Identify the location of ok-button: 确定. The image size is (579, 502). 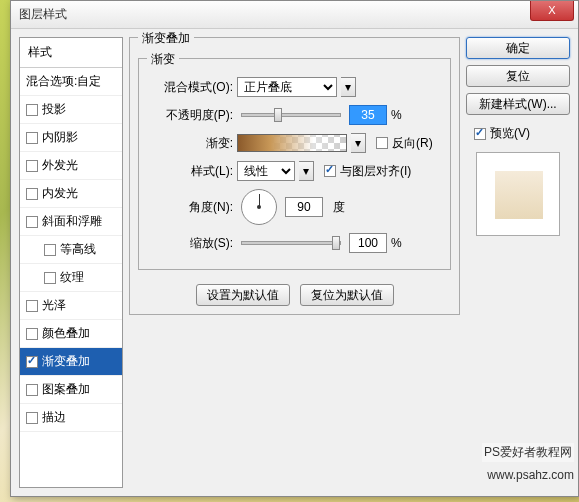
(518, 48).